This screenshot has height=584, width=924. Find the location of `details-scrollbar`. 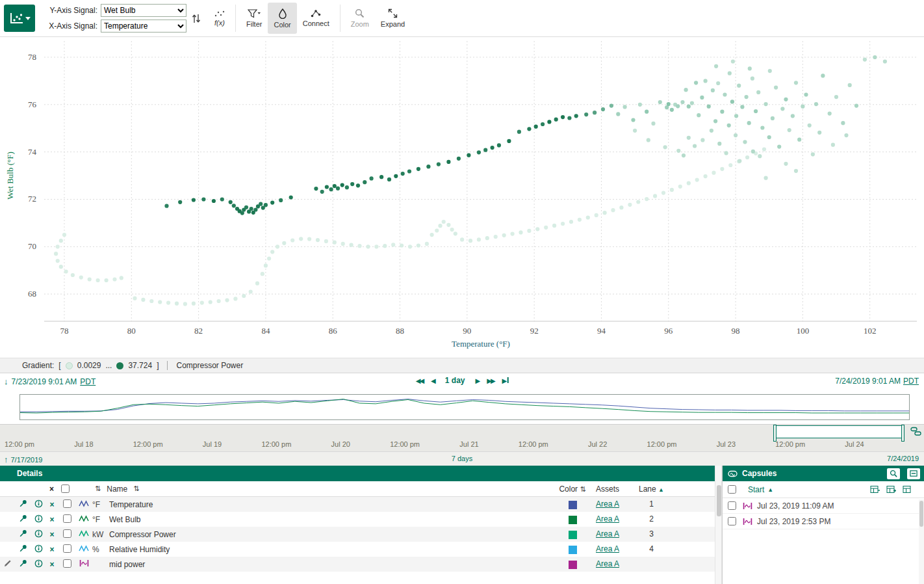

details-scrollbar is located at coordinates (719, 525).